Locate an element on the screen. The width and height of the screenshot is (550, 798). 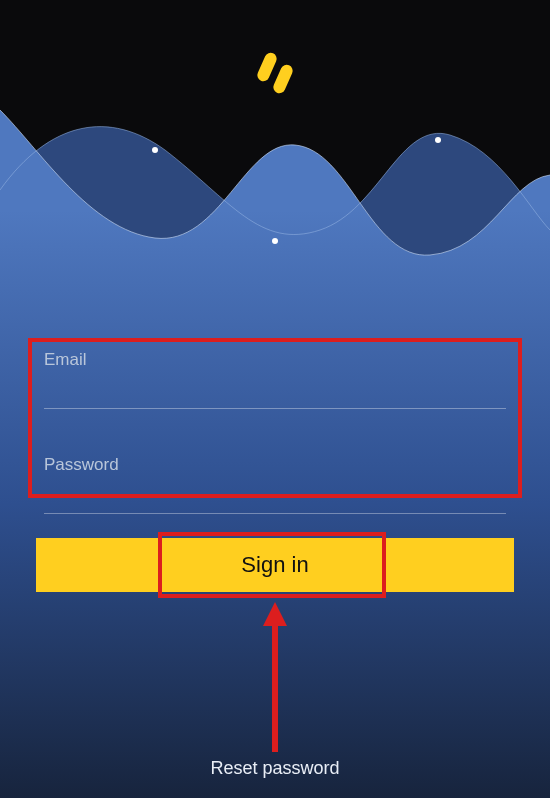
signin-button: Sign in is located at coordinates (275, 565).